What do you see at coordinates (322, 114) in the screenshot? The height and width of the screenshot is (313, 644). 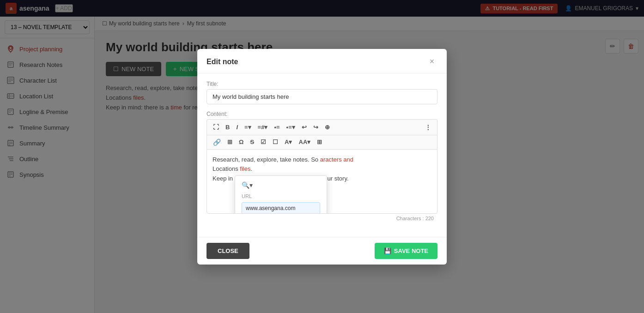 I see `content-label: Content:` at bounding box center [322, 114].